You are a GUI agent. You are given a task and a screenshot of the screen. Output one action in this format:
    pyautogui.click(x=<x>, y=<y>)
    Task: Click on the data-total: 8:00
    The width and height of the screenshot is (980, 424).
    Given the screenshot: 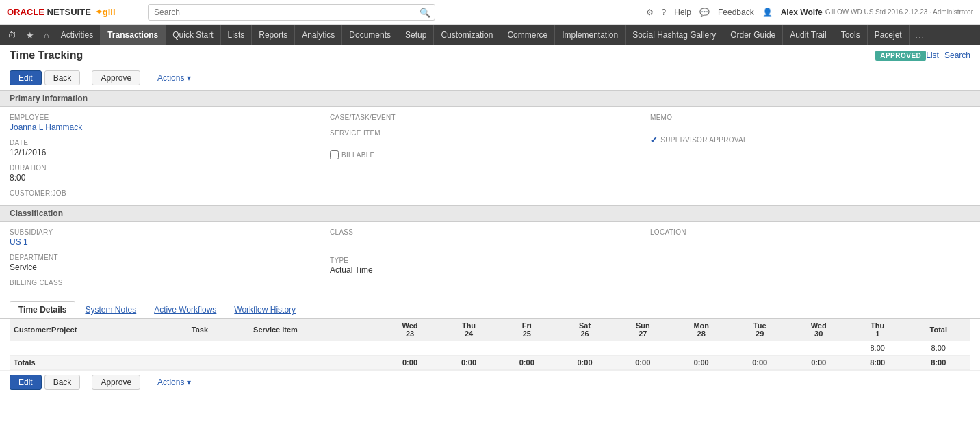 What is the action you would take?
    pyautogui.click(x=939, y=349)
    